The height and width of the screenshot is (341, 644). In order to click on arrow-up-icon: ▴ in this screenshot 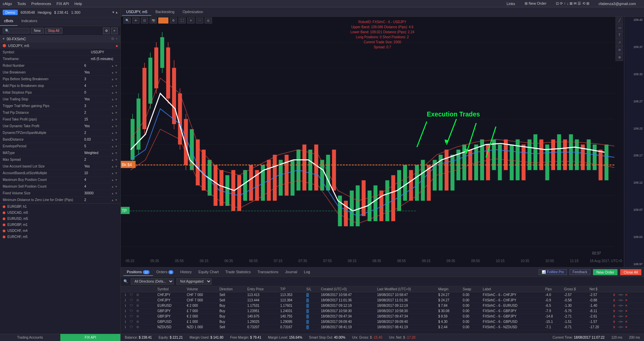, I will do `click(117, 12)`.